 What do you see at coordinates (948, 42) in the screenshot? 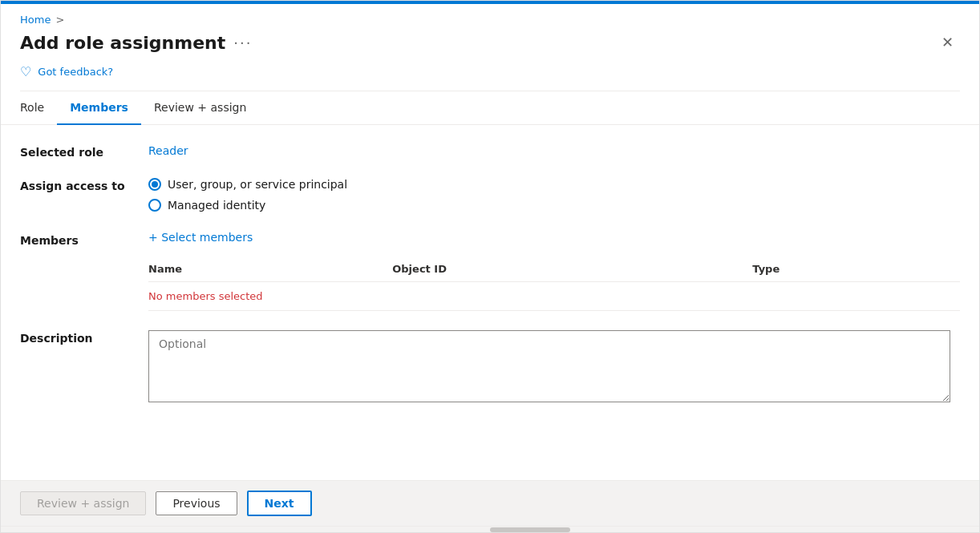
I see `close-button: ✕` at bounding box center [948, 42].